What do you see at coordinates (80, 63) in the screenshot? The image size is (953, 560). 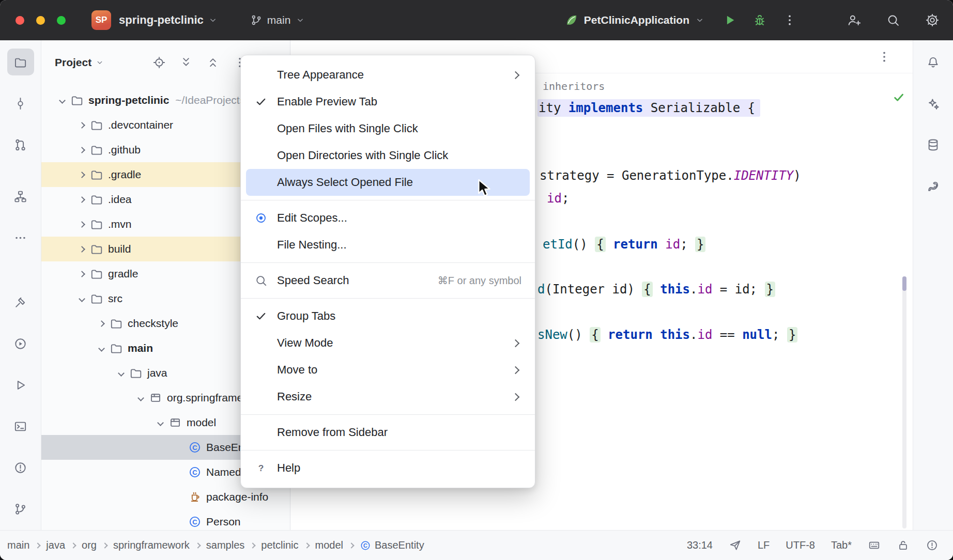 I see `tool-window-title: Project` at bounding box center [80, 63].